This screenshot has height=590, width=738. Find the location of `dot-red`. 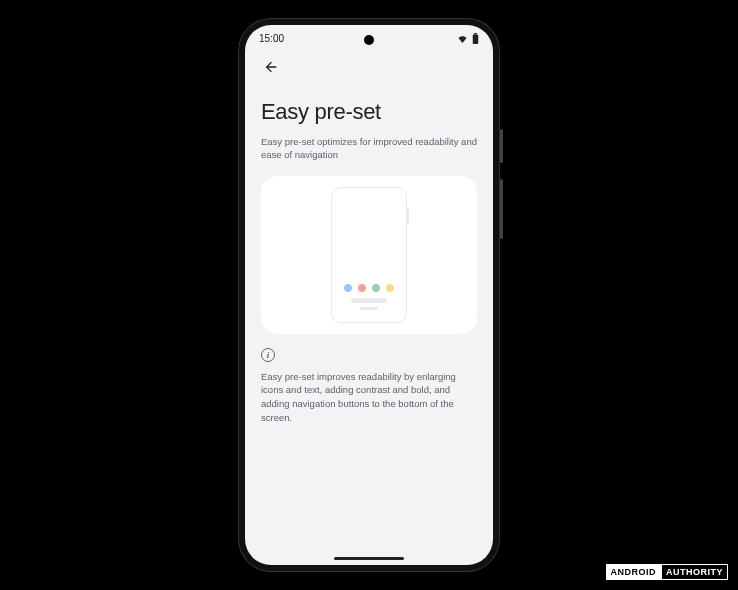

dot-red is located at coordinates (362, 288).